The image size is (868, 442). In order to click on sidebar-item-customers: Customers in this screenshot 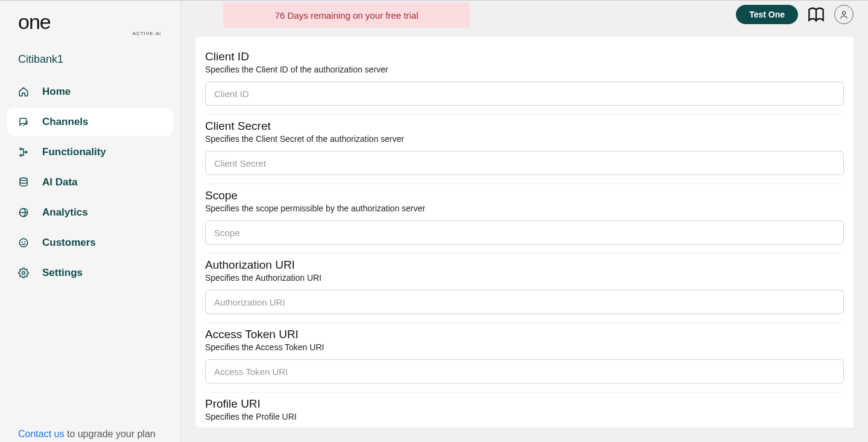, I will do `click(90, 243)`.